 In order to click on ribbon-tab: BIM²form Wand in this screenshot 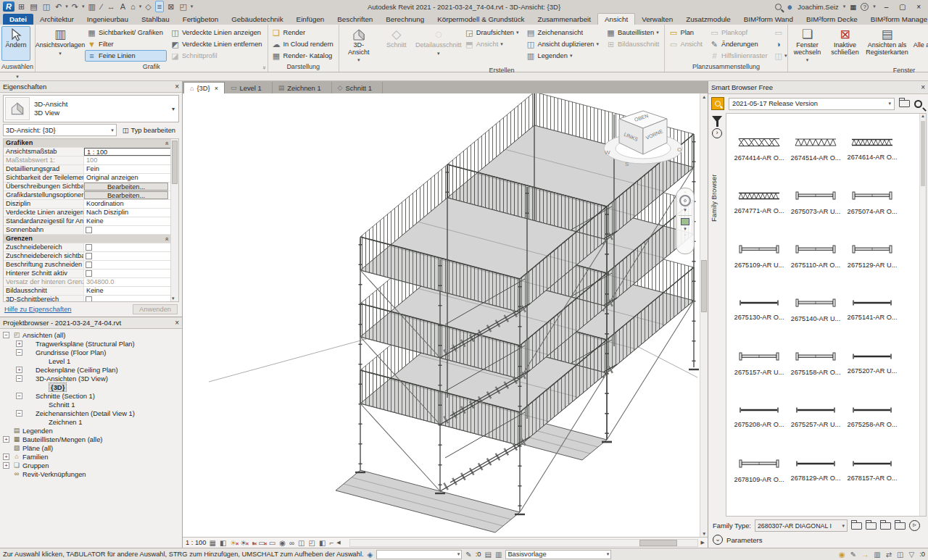, I will do `click(768, 19)`.